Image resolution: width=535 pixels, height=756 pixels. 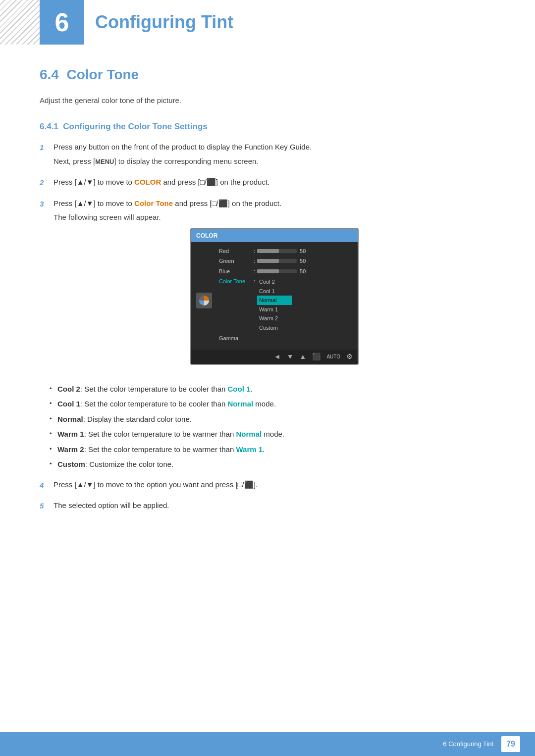 I want to click on footer-text: 6 Configuring Tint, so click(x=468, y=744).